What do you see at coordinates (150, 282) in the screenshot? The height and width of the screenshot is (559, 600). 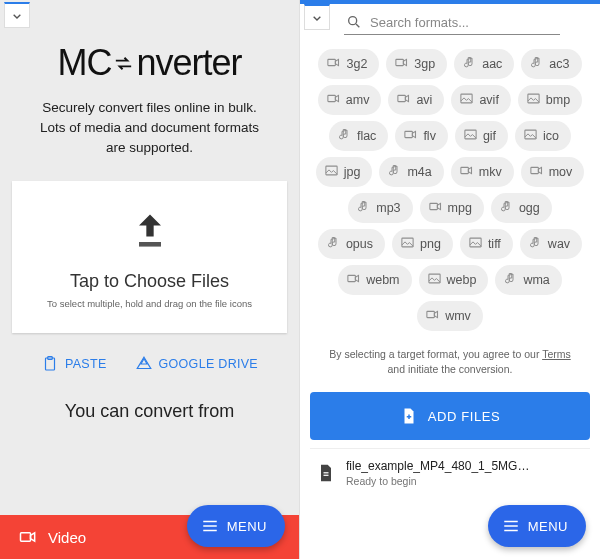 I see `dropzone-title: Tap to Choose Files` at bounding box center [150, 282].